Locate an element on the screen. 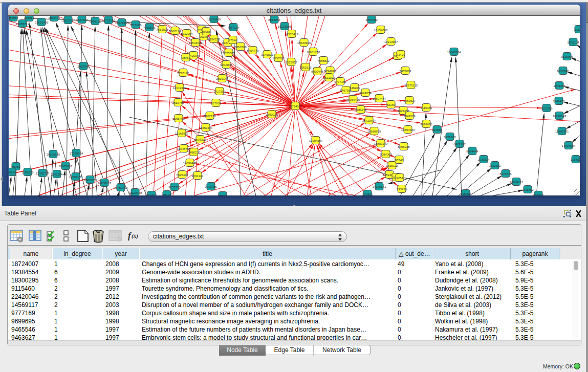 This screenshot has height=372, width=588. svg-text: 19166827 is located at coordinates (182, 134).